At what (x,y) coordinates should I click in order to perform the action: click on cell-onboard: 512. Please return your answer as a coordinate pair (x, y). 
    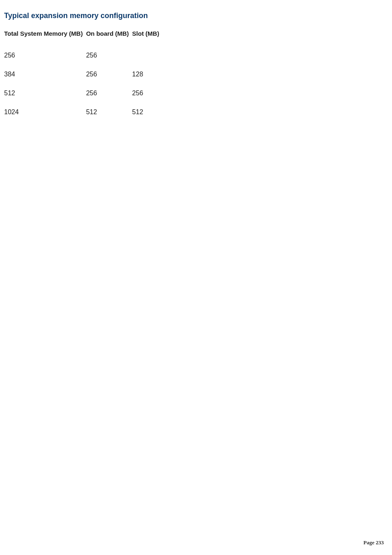
    Looking at the image, I should click on (109, 112).